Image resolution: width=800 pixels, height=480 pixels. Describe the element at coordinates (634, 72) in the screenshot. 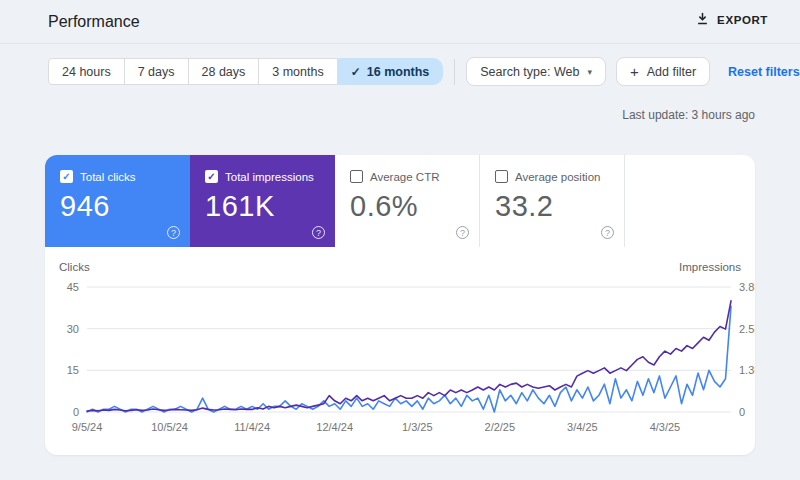

I see `plus-icon: +` at that location.